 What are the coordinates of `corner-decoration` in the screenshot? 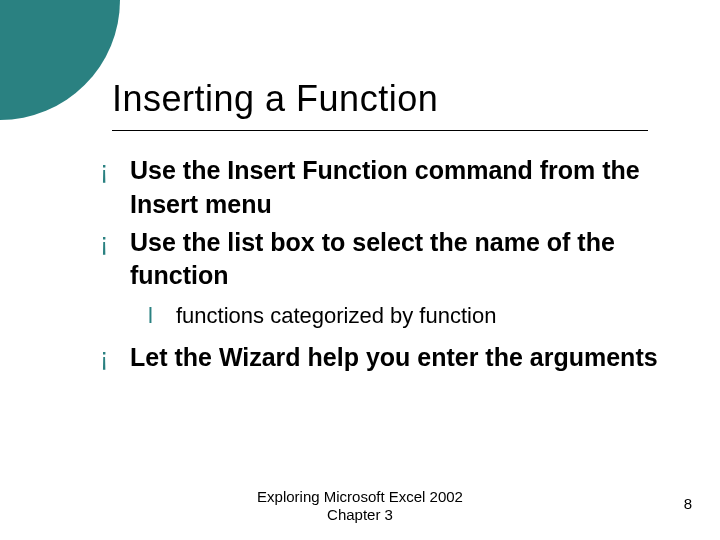 It's located at (60, 60).